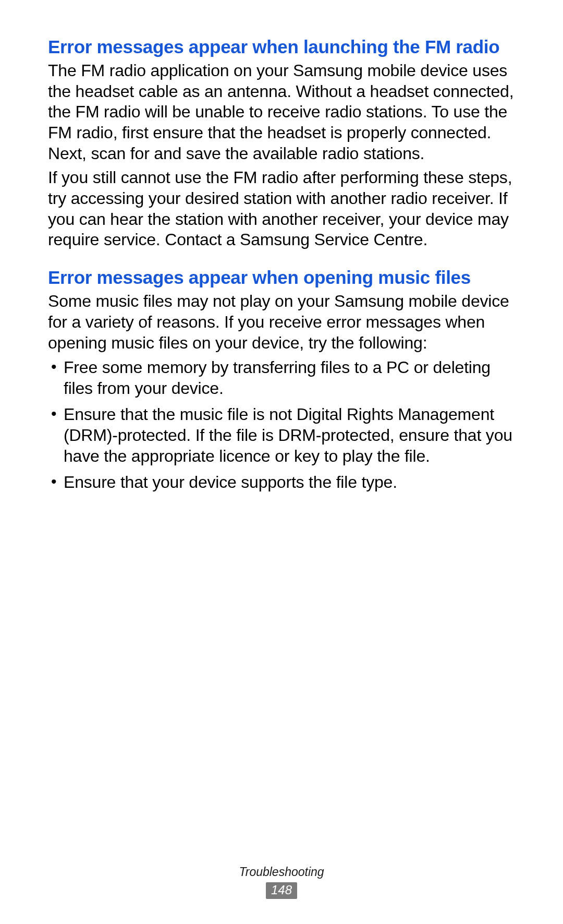  I want to click on list-item: Free some memory by transferring files t…, so click(282, 378).